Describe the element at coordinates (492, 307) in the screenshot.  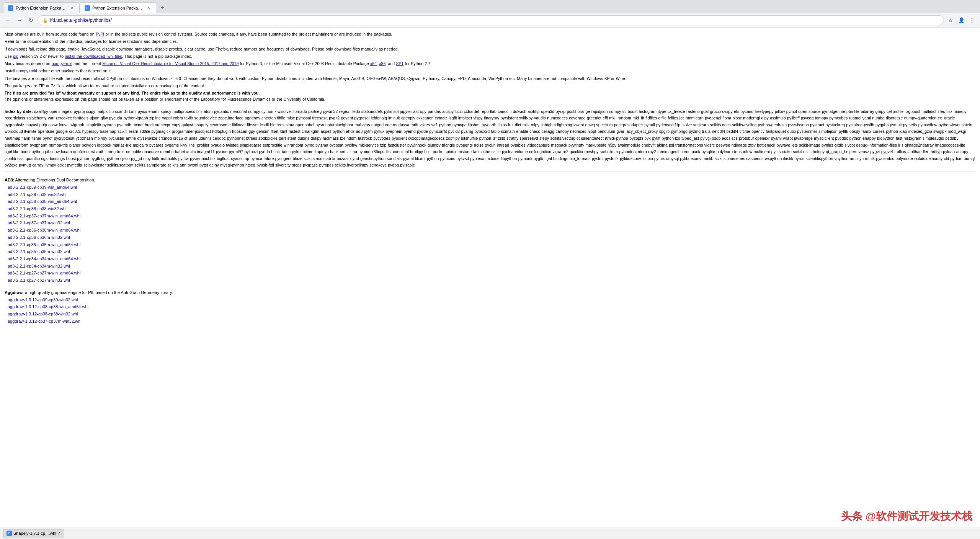
I see `aggdraw-link-2: aggdraw-1.3.12-cp38-cp38-win_amd64.whl` at that location.